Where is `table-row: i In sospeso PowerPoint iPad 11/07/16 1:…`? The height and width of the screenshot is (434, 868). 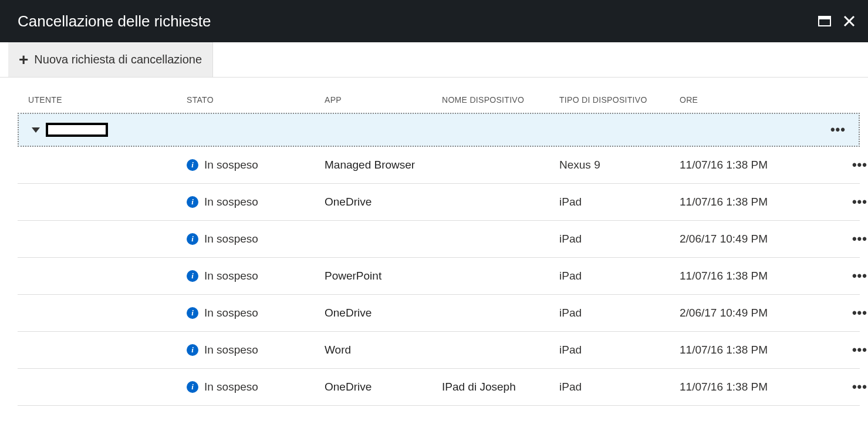
table-row: i In sospeso PowerPoint iPad 11/07/16 1:… is located at coordinates (439, 276).